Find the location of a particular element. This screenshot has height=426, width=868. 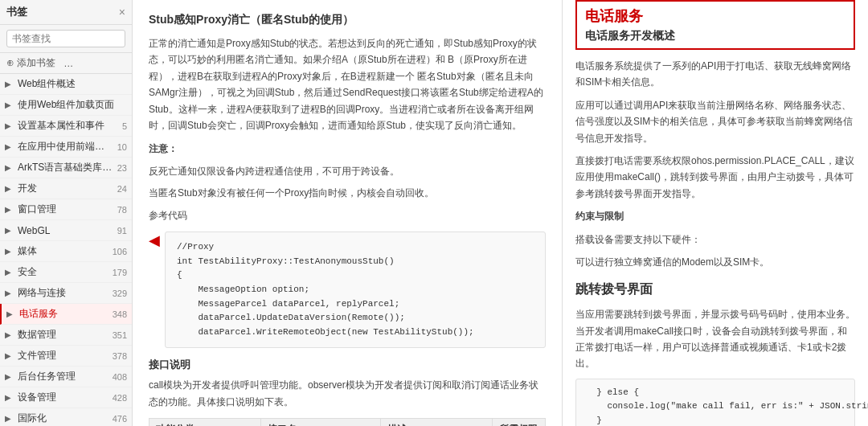

code-block: //Proxy int TestAbilityProxy::TestAnonym… is located at coordinates (355, 289).